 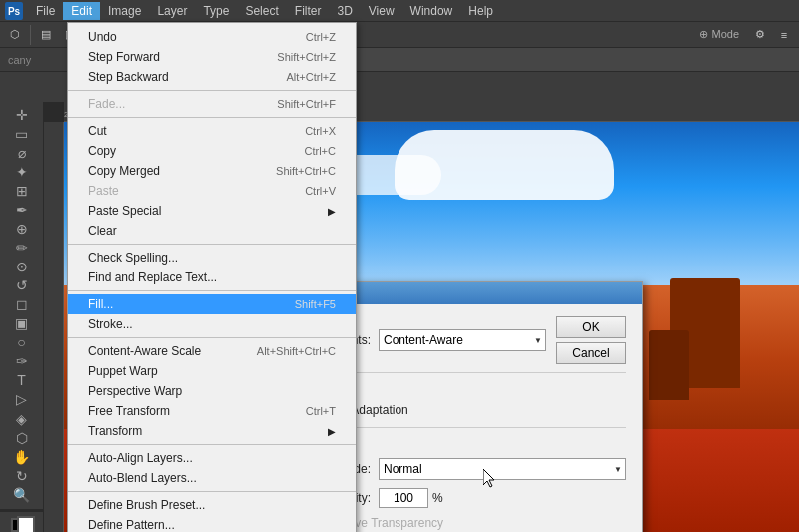 What do you see at coordinates (212, 131) in the screenshot?
I see `menu-item-cut: Cut Ctrl+X` at bounding box center [212, 131].